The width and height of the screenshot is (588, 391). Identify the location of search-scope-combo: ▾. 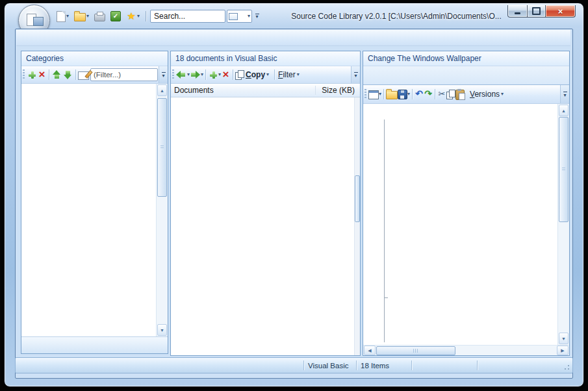
(239, 16).